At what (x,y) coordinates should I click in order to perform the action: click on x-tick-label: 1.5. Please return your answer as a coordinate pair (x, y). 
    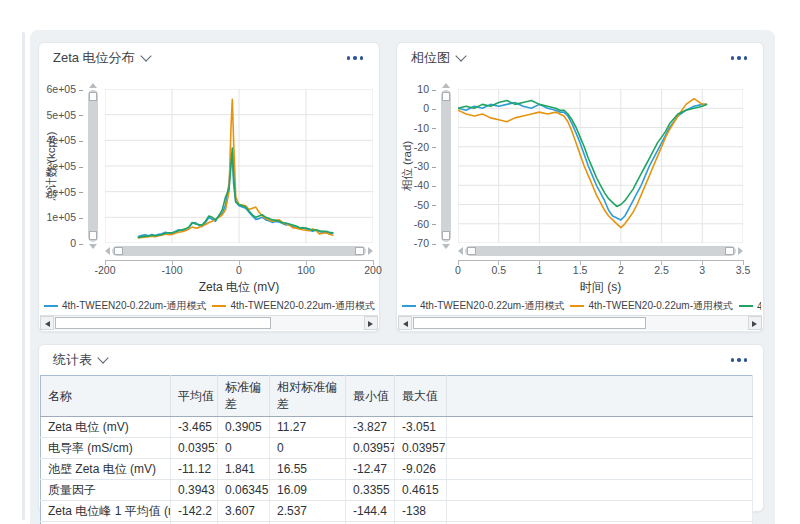
    Looking at the image, I should click on (580, 270).